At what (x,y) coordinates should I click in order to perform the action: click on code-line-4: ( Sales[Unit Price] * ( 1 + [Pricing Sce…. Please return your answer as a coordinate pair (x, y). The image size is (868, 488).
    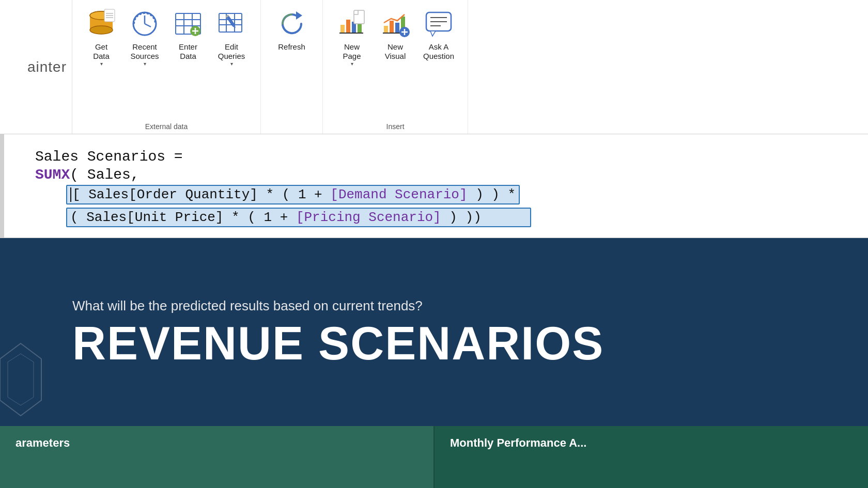
    Looking at the image, I should click on (467, 217).